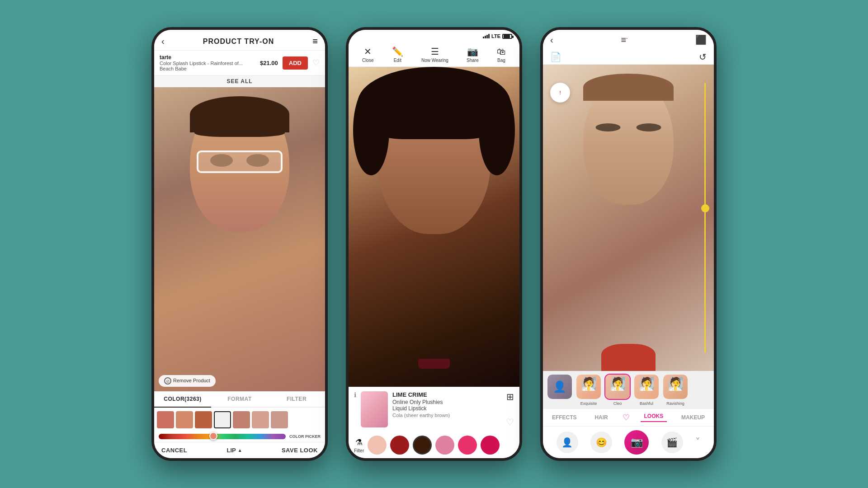 This screenshot has height=488, width=868. I want to click on lte-label: LTE, so click(496, 36).